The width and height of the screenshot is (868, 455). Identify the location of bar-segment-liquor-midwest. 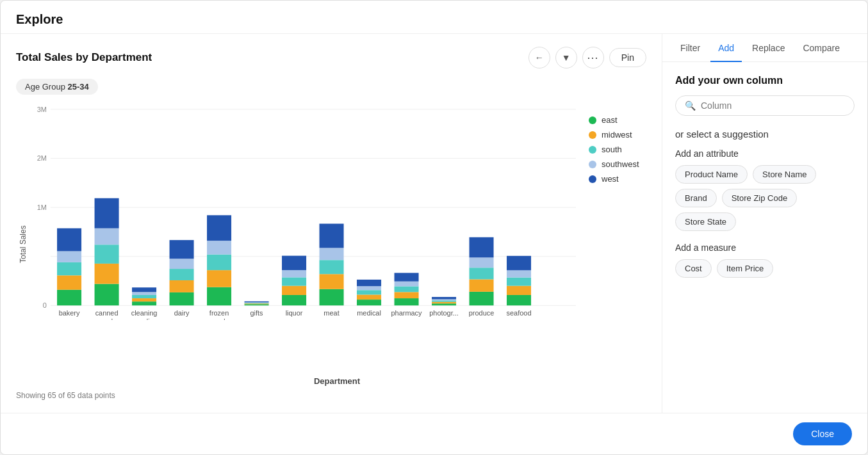
(294, 291).